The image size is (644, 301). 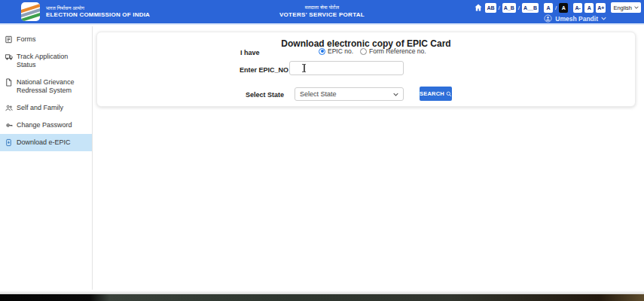 I want to click on epic-no-label: Enter EPIC_NO, so click(x=264, y=70).